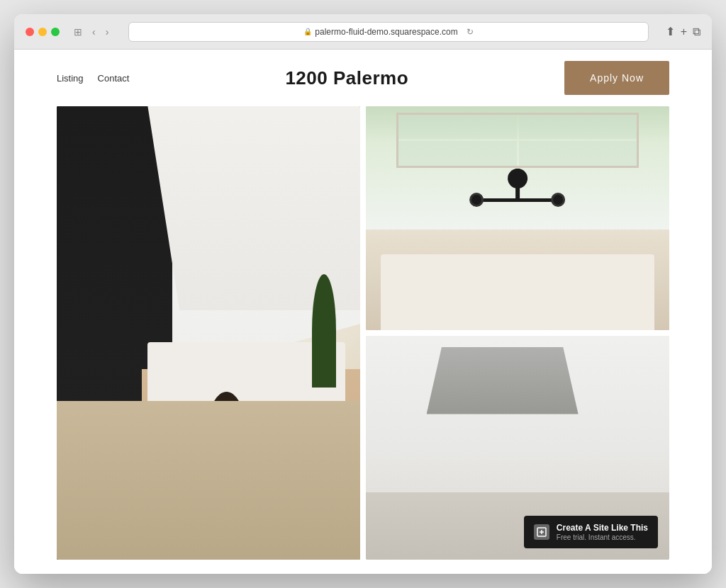  Describe the element at coordinates (558, 200) in the screenshot. I see `faucet-handle-right` at that location.